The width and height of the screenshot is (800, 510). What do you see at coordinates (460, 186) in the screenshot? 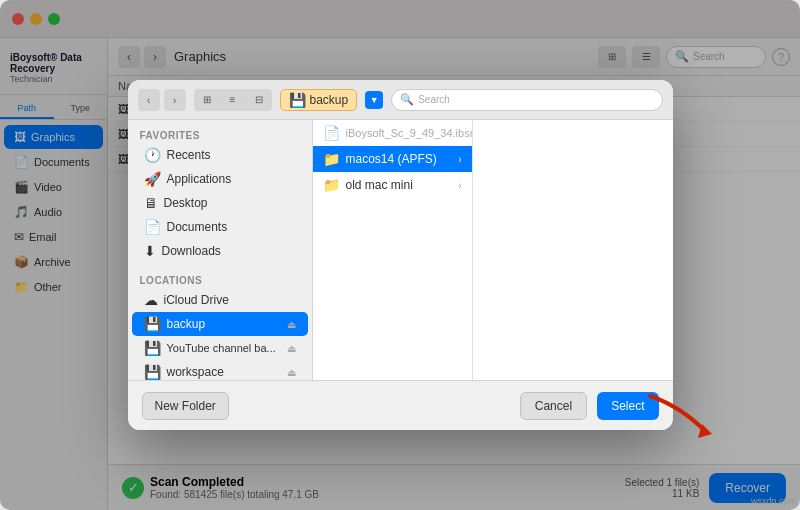
I see `chevron-right-icon-2: ›` at bounding box center [460, 186].